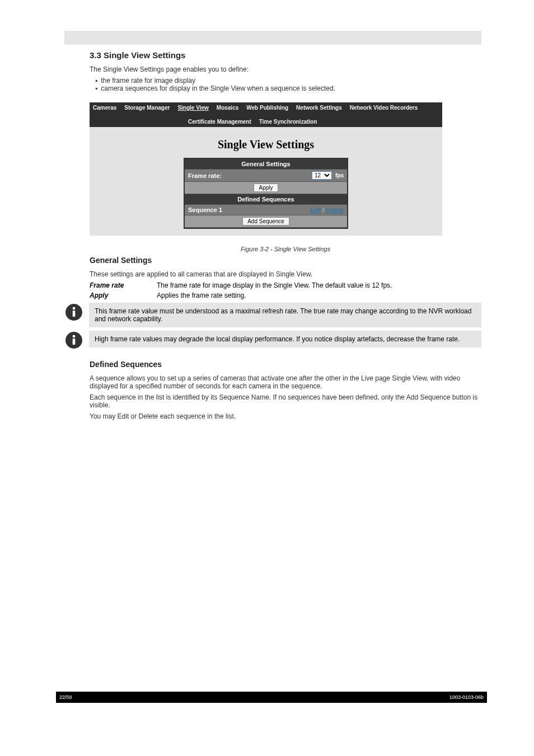 Image resolution: width=534 pixels, height=756 pixels. Describe the element at coordinates (123, 285) in the screenshot. I see `param-frame-rate-label: Frame rate` at that location.